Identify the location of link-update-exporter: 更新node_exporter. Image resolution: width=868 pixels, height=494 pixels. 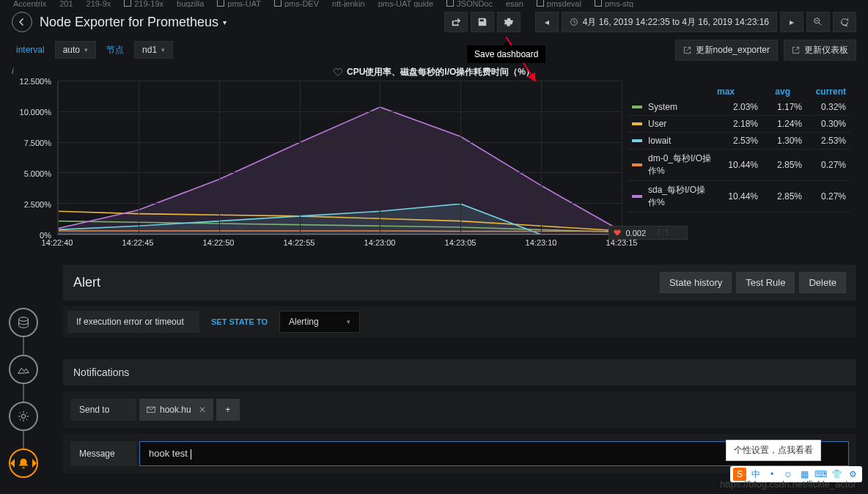
(727, 50).